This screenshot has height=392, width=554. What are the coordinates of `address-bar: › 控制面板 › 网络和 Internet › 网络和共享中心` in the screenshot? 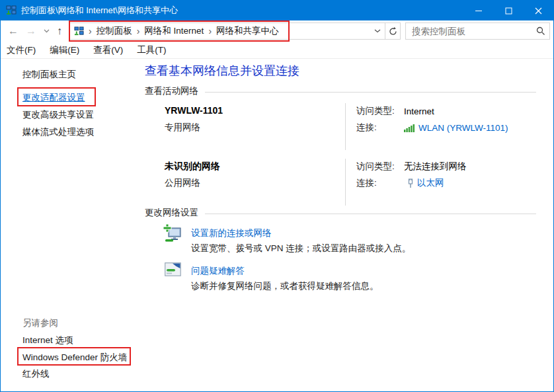 It's located at (235, 31).